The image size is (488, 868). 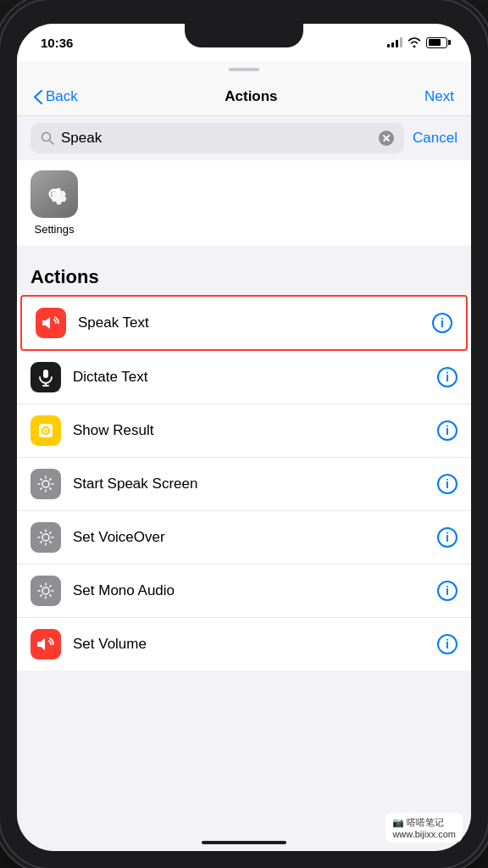 I want to click on set-voiceover-icon, so click(x=46, y=537).